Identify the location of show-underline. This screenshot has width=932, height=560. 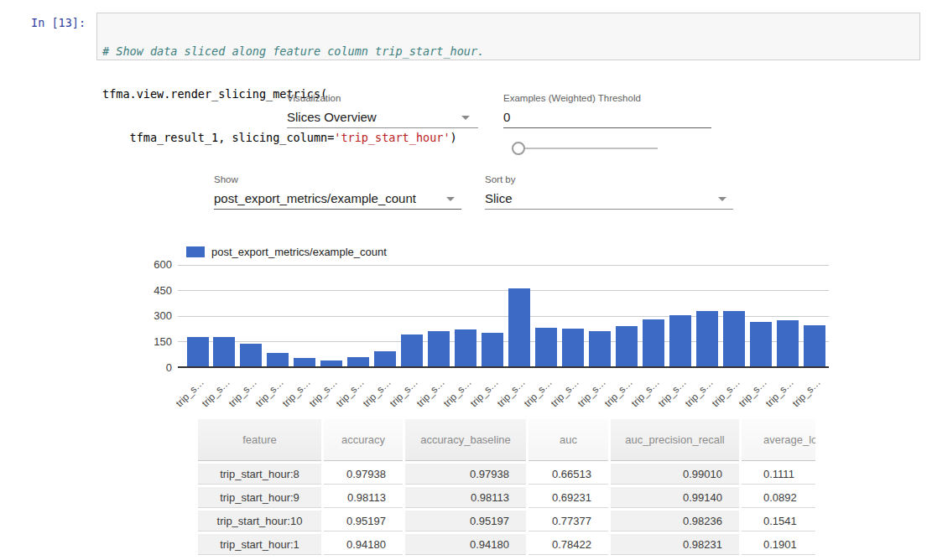
(337, 210).